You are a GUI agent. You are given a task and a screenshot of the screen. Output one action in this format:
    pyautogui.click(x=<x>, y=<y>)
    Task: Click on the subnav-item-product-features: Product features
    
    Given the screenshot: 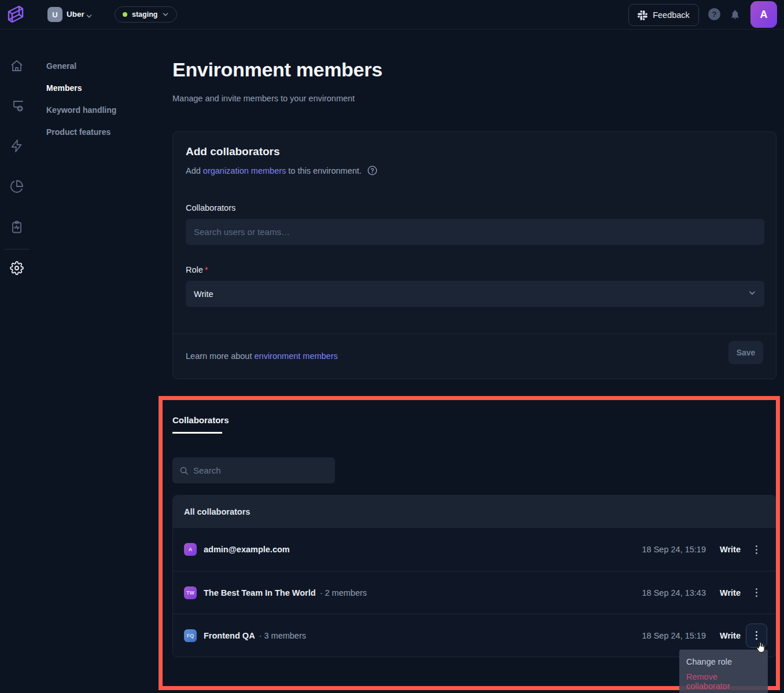 What is the action you would take?
    pyautogui.click(x=79, y=132)
    